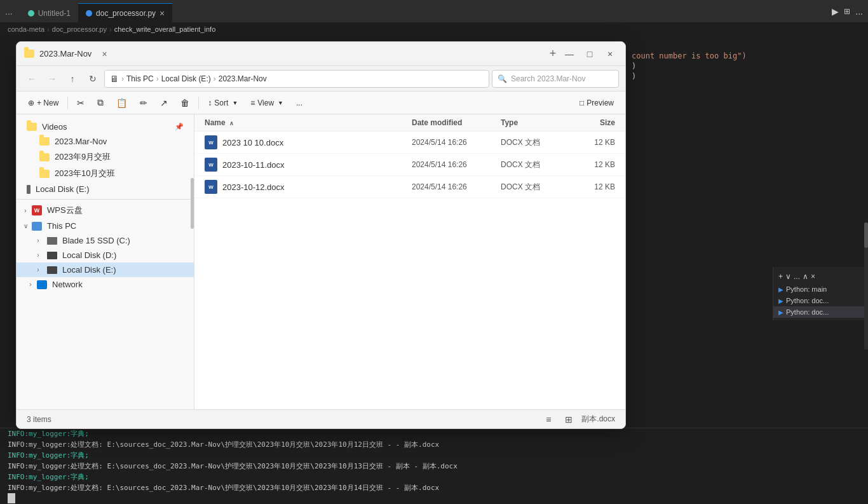 This screenshot has height=504, width=868. I want to click on terminal-label-3: Python: doc..., so click(807, 312).